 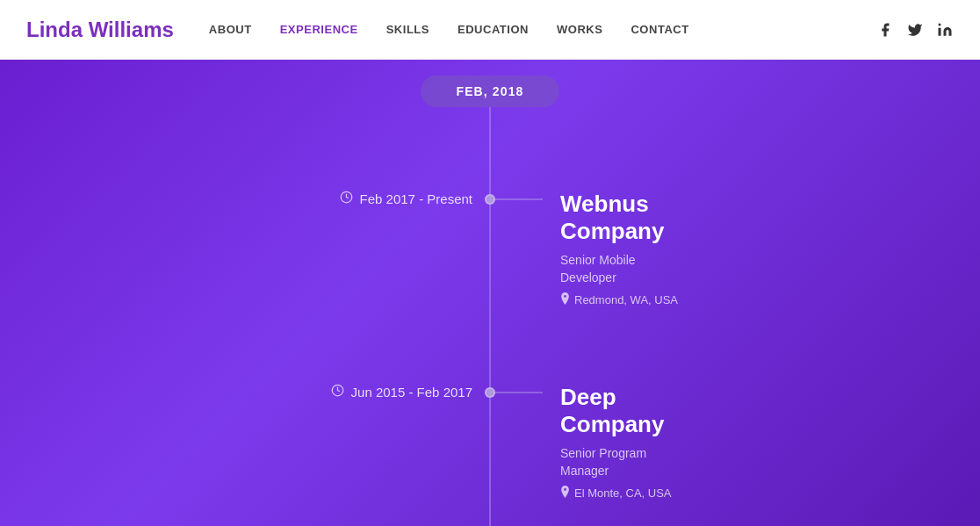 What do you see at coordinates (490, 91) in the screenshot?
I see `date-pill: FEB, 2018` at bounding box center [490, 91].